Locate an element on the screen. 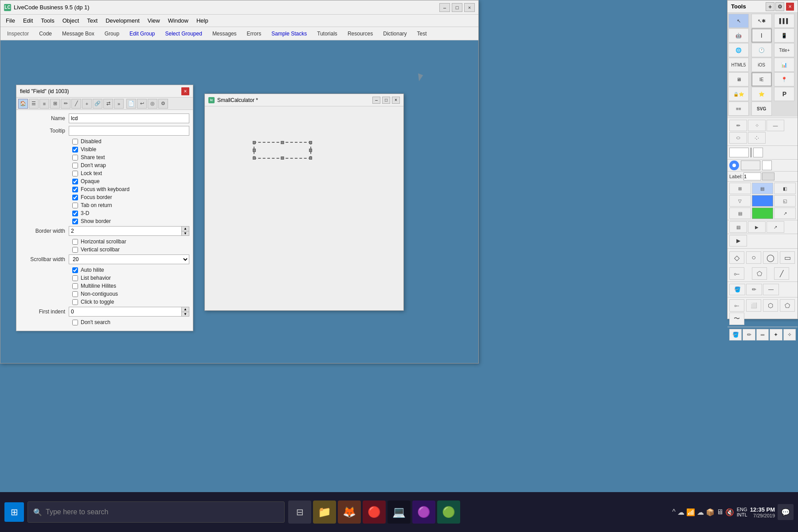  label-swatch is located at coordinates (768, 176).